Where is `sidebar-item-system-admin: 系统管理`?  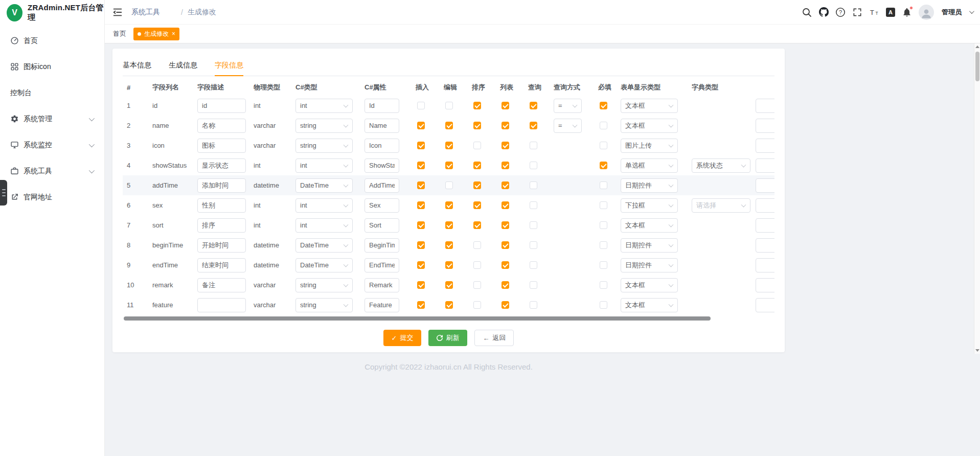 sidebar-item-system-admin: 系统管理 is located at coordinates (52, 119).